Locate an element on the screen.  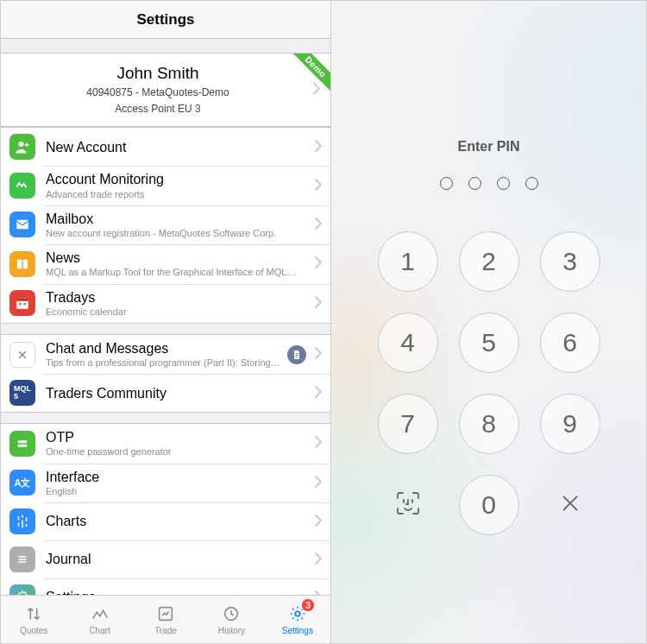
key-label: 5 is located at coordinates (488, 343).